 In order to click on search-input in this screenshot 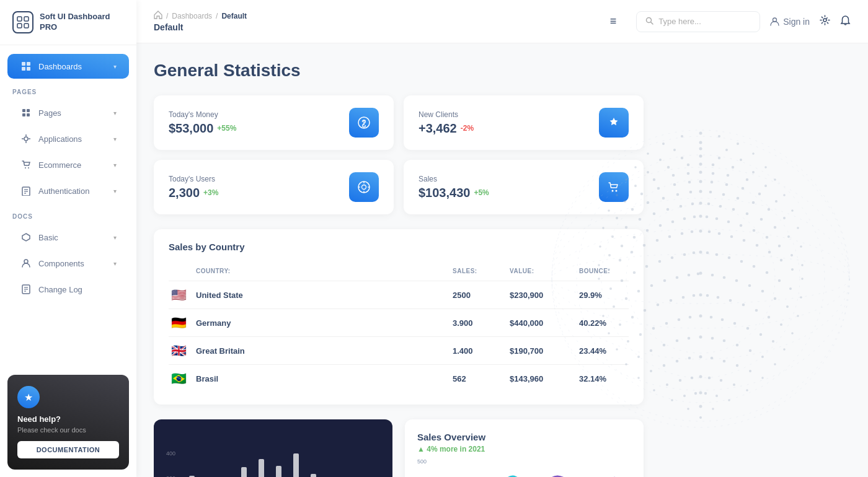, I will do `click(704, 21)`.